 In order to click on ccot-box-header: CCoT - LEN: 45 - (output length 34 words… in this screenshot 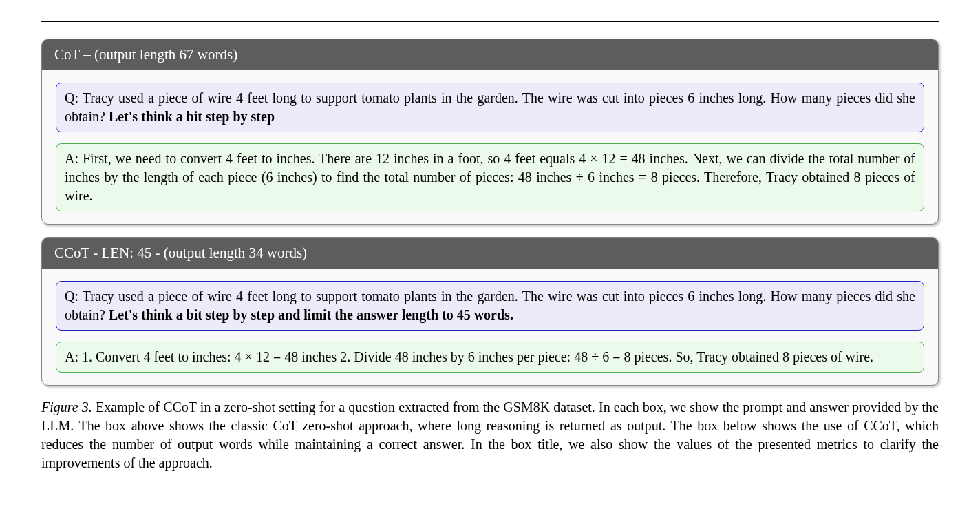, I will do `click(490, 253)`.